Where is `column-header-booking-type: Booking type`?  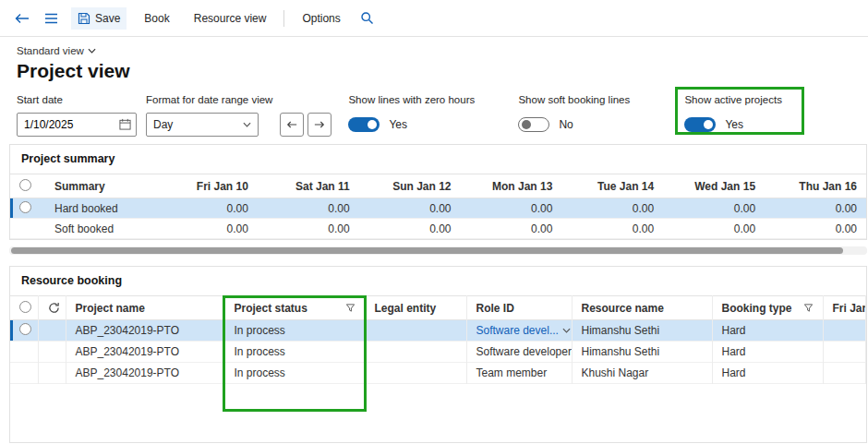
column-header-booking-type: Booking type is located at coordinates (767, 308).